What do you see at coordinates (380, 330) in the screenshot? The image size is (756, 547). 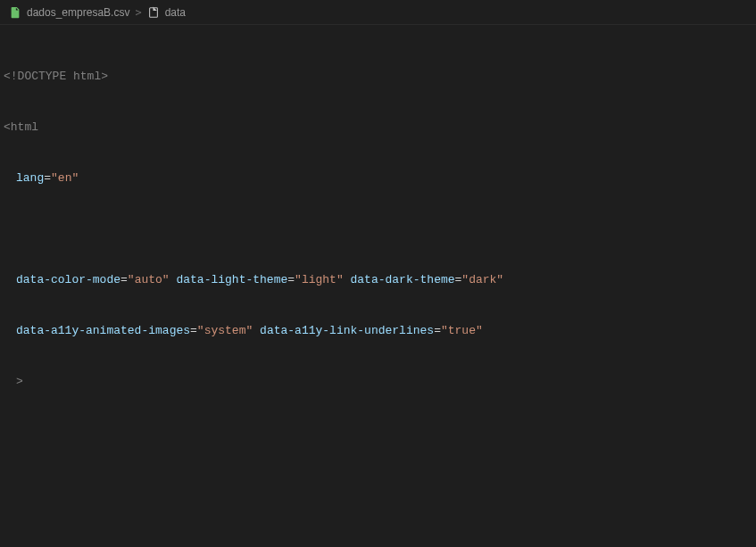 I see `code-line: data-a11y-animated-images="system" data-…` at bounding box center [380, 330].